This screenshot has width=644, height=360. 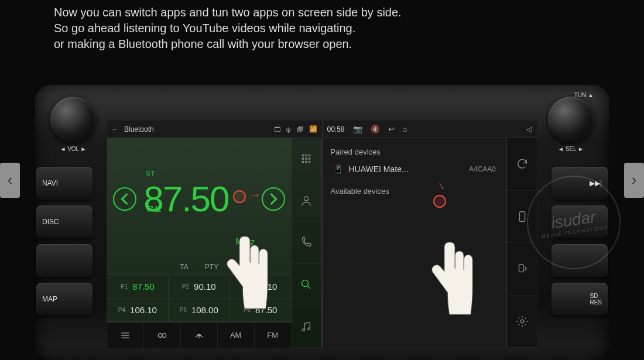 What do you see at coordinates (405, 129) in the screenshot?
I see `home-icon: ⌂` at bounding box center [405, 129].